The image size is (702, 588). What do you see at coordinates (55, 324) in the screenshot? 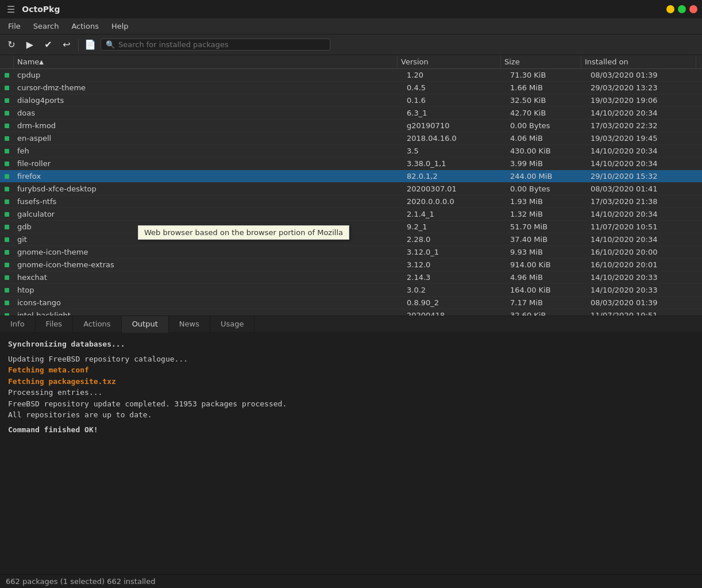
I see `tab-files: Files` at bounding box center [55, 324].